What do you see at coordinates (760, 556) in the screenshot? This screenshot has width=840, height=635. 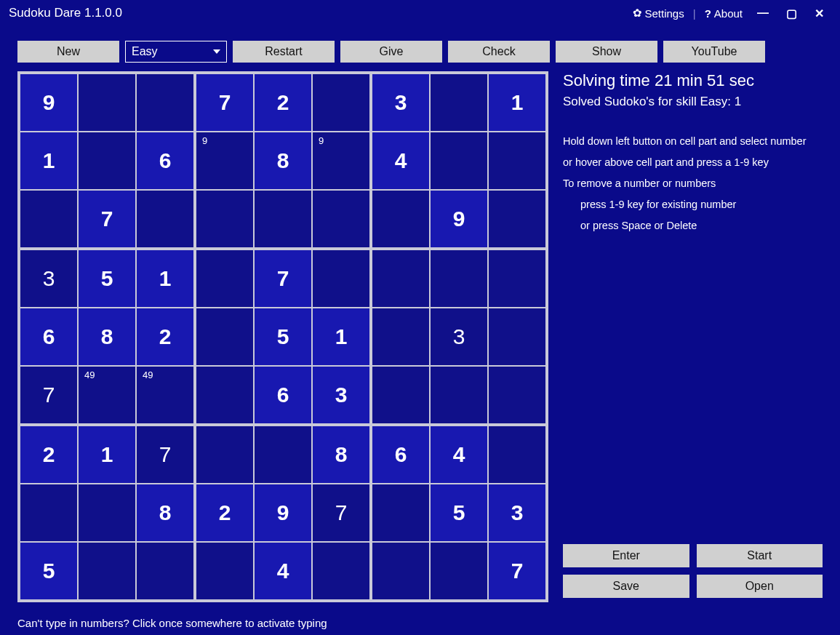 I see `start-button: Start` at bounding box center [760, 556].